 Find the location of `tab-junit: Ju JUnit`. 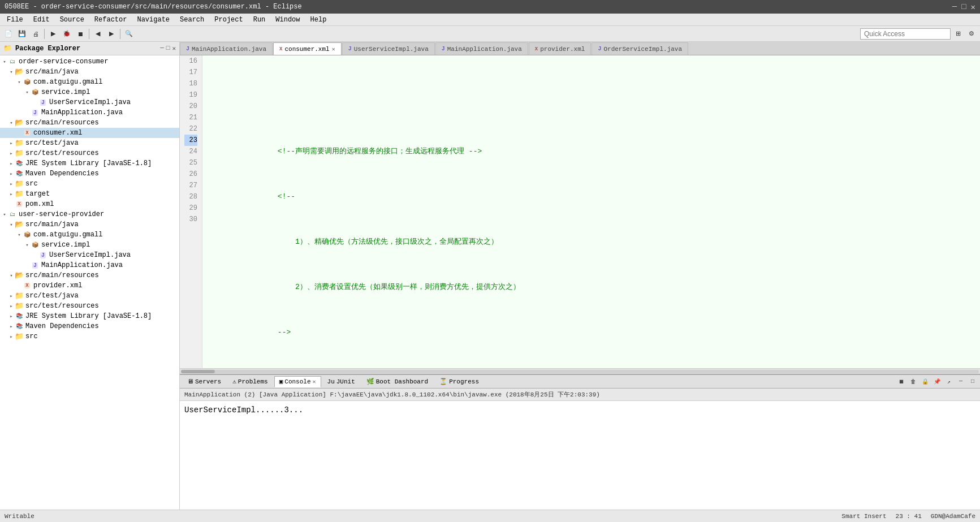

tab-junit: Ju JUnit is located at coordinates (342, 382).